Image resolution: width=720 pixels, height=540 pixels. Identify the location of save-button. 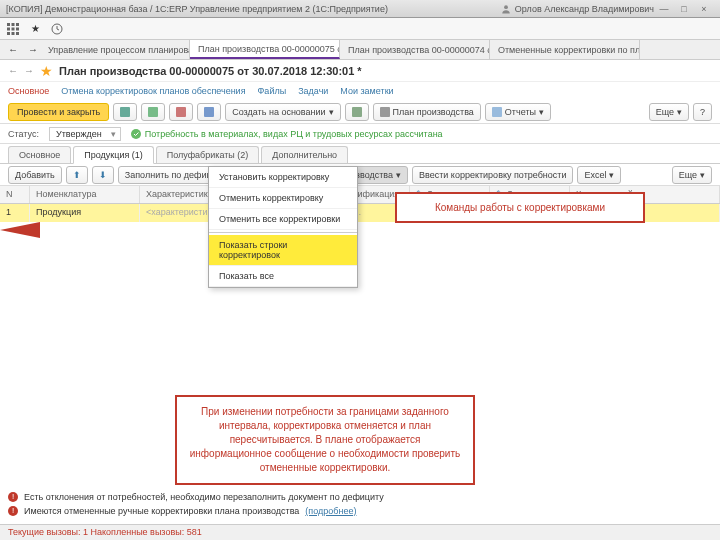
(125, 112).